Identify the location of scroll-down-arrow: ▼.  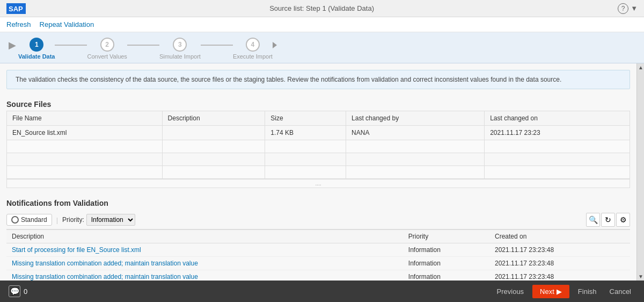
(641, 276).